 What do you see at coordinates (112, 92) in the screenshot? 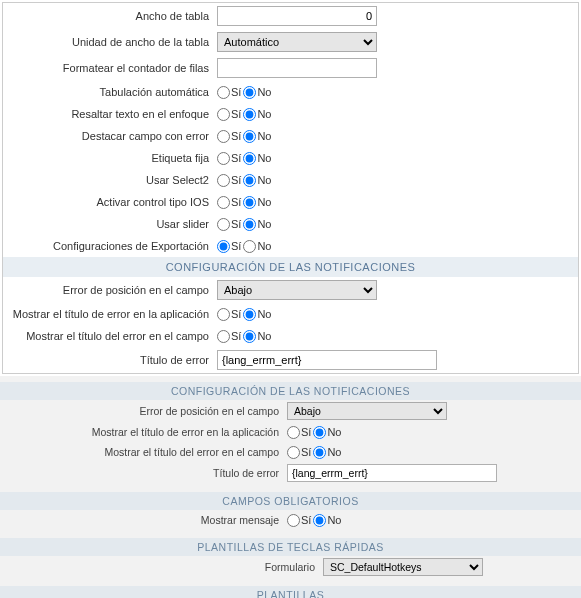
I see `auto-tab-label: Tabulación automática` at bounding box center [112, 92].